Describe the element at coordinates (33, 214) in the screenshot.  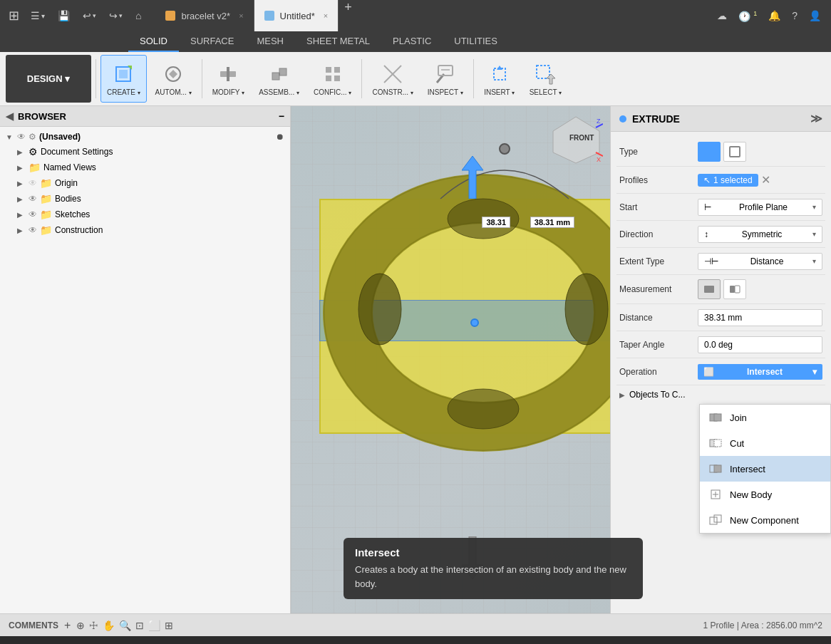
I see `visibility-icon-sketches: 👁` at that location.